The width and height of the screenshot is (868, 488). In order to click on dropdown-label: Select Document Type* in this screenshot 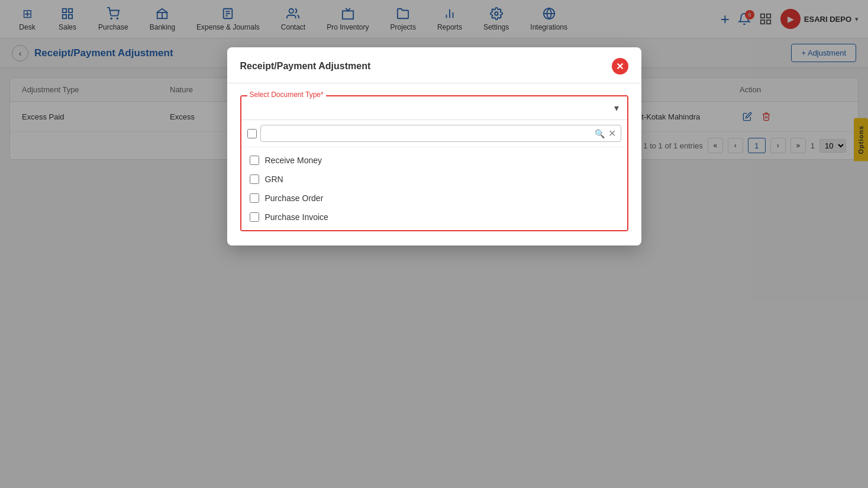, I will do `click(286, 95)`.